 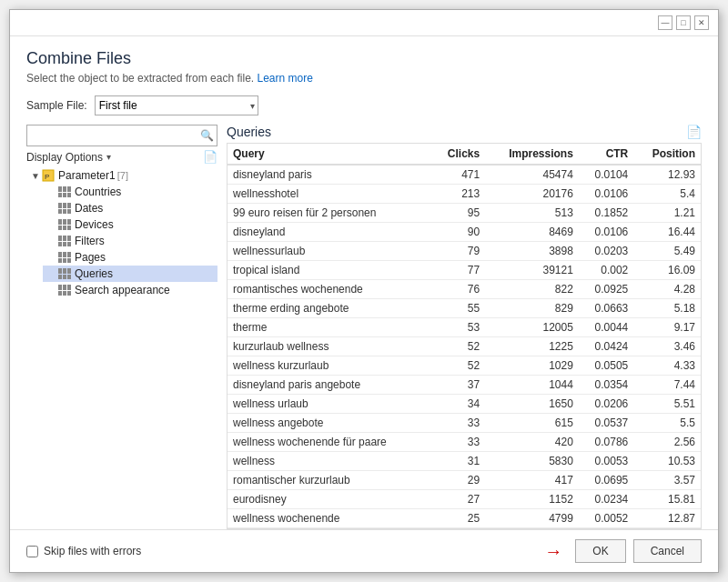 I want to click on table-row: disneyland 90 8469 0.0106 16.44, so click(x=464, y=233).